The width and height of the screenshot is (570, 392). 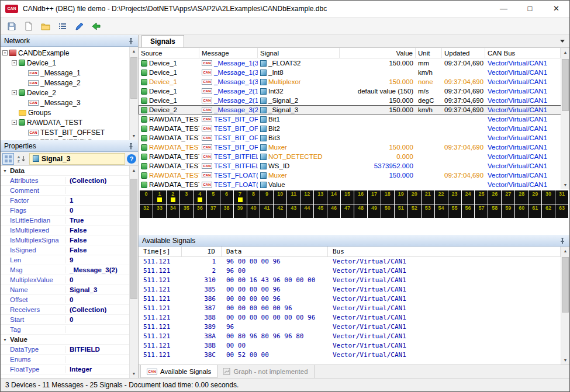 I want to click on signal-row: Device_1CAN_Message_1(310)Multiplexor150…, so click(x=354, y=82).